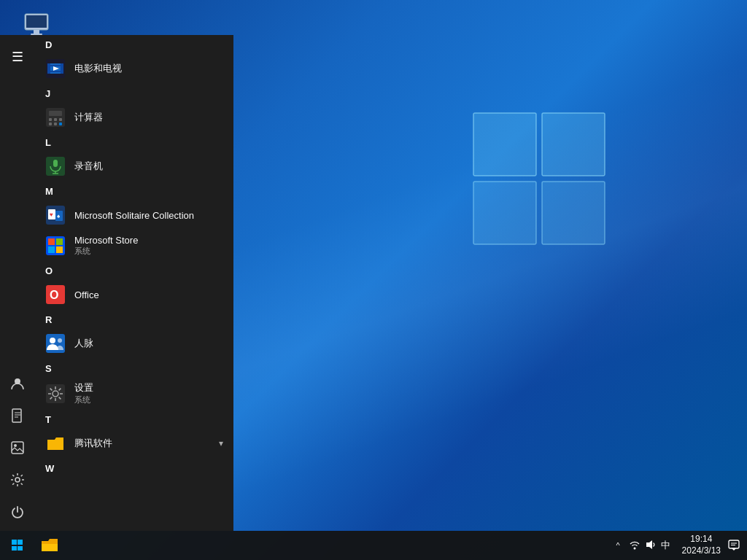 The height and width of the screenshot is (560, 747). I want to click on app-item-movies: 电影和电视, so click(134, 69).